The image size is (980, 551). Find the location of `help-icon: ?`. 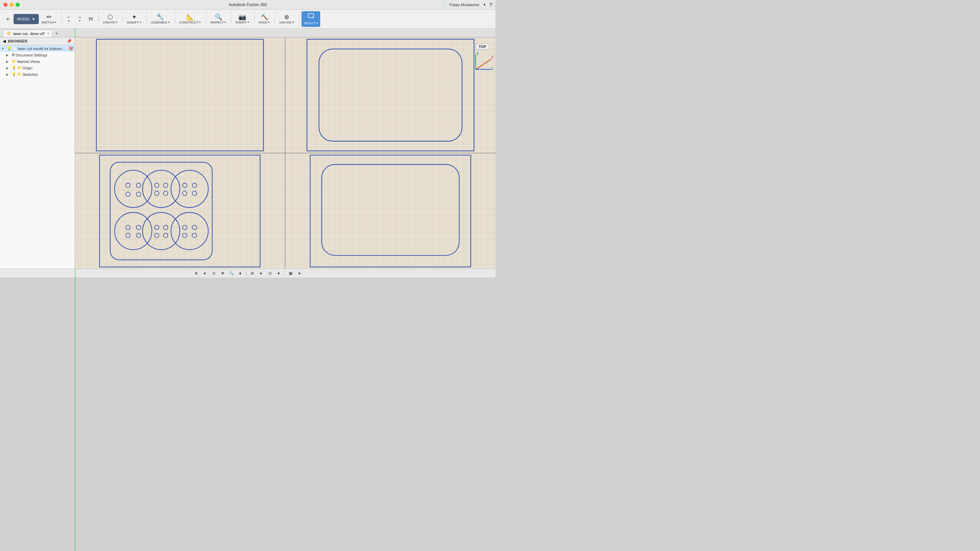

help-icon: ? is located at coordinates (491, 5).